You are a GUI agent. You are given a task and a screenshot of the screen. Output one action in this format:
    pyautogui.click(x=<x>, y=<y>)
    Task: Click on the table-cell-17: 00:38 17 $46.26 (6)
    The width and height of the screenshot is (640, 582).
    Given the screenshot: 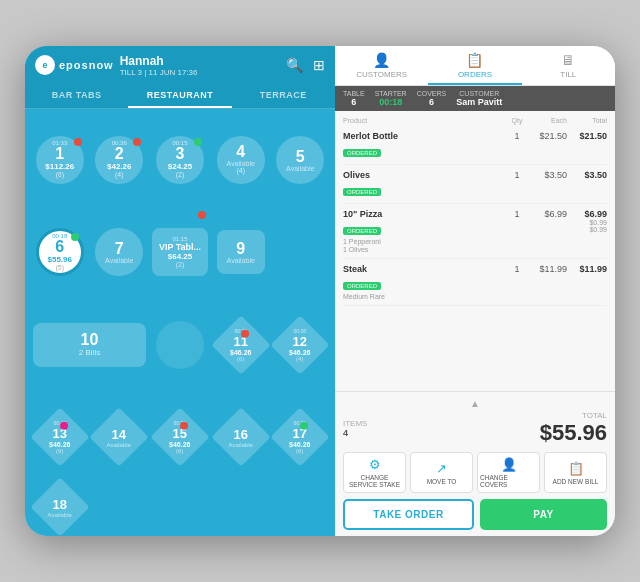 What is the action you would take?
    pyautogui.click(x=301, y=437)
    